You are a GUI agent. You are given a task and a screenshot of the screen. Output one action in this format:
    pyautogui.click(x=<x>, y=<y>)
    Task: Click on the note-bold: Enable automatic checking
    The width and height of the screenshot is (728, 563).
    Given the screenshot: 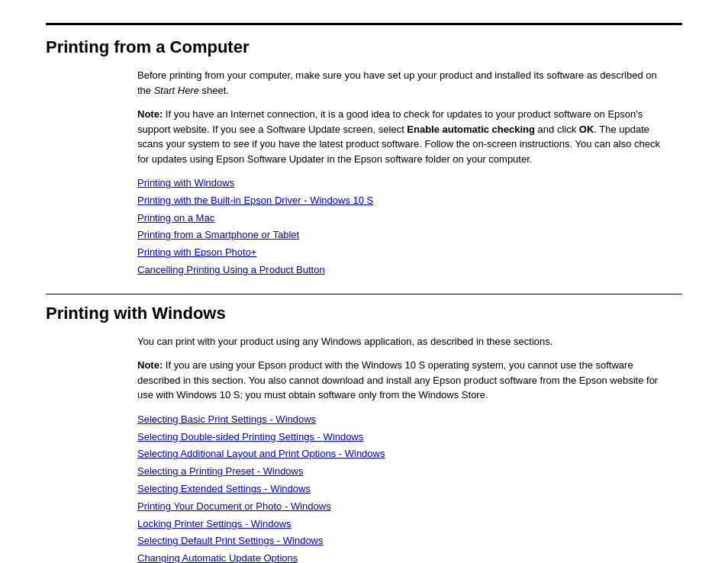 What is the action you would take?
    pyautogui.click(x=471, y=130)
    